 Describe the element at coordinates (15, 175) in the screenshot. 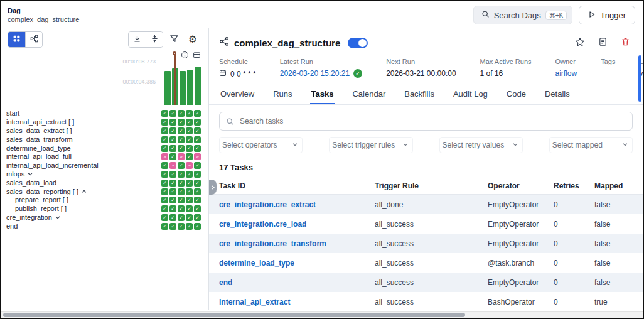

I see `task-label: mlops` at that location.